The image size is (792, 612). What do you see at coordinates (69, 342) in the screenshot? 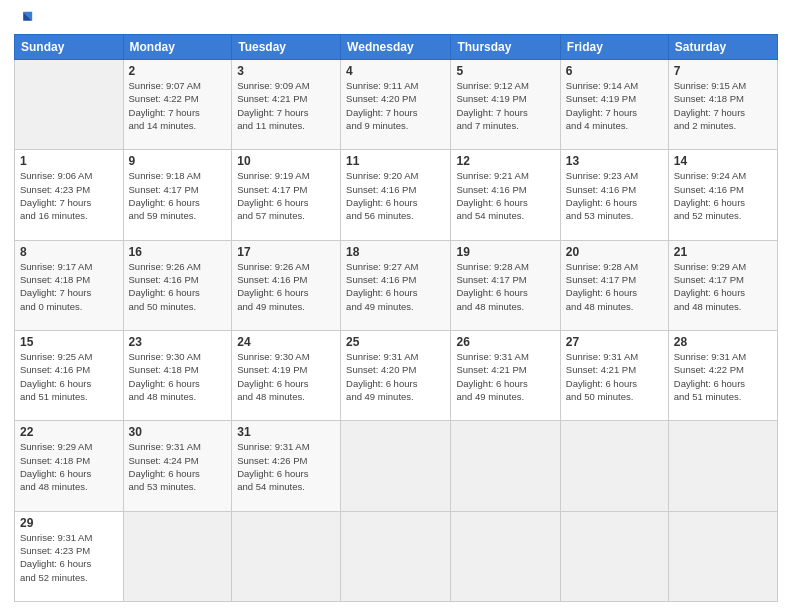
I see `day-number: 15` at bounding box center [69, 342].